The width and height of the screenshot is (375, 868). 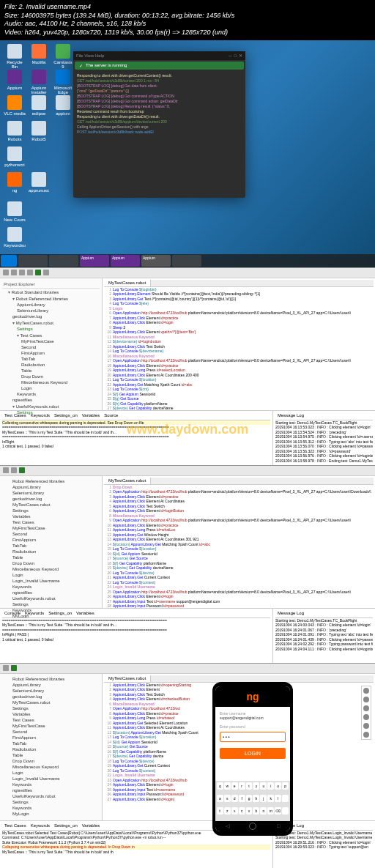 What do you see at coordinates (366, 708) in the screenshot?
I see `rotate-icon` at bounding box center [366, 708].